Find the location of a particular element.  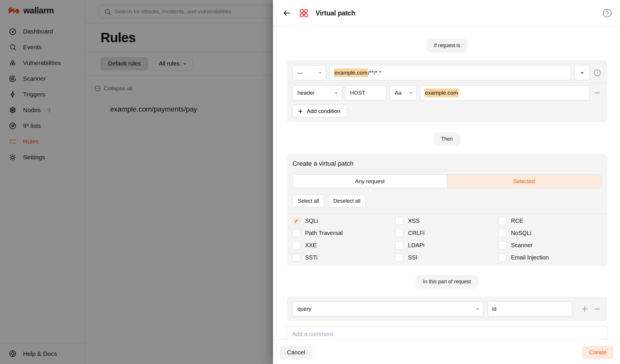

request-point-select: query is located at coordinates (388, 309).